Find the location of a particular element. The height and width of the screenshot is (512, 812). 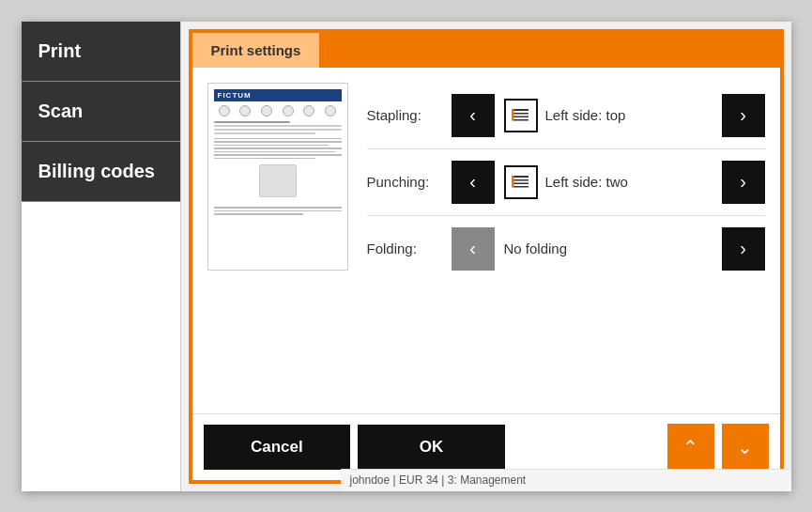

folding-label: Folding: is located at coordinates (405, 248).